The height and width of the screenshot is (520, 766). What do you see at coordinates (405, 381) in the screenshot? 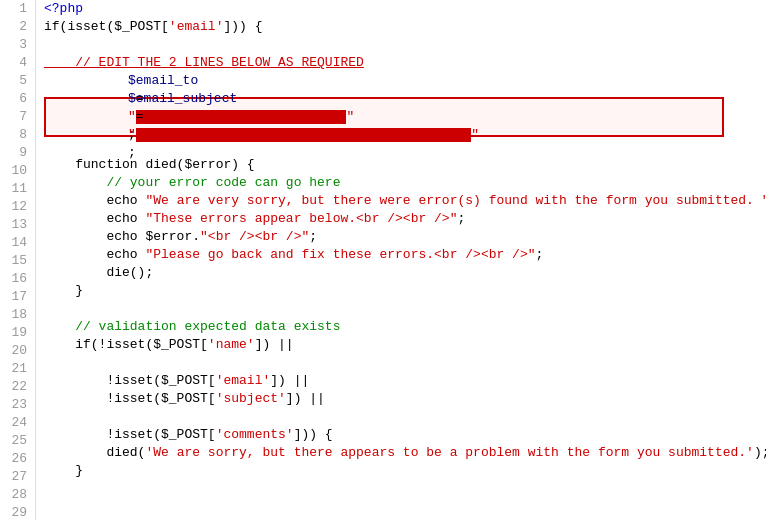
I see `code-line-20: !isset($_POST['email']) ||` at bounding box center [405, 381].